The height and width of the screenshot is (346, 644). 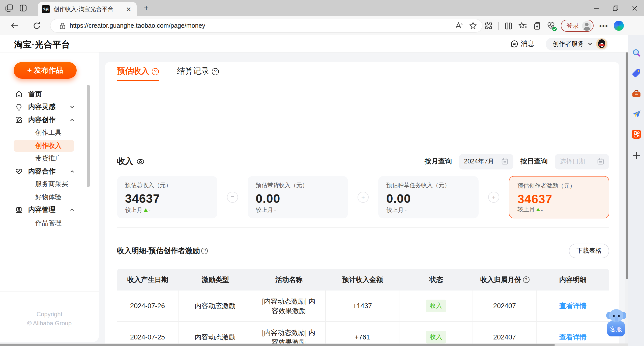 I want to click on sidebar-item-4: 创作工具, so click(x=49, y=133).